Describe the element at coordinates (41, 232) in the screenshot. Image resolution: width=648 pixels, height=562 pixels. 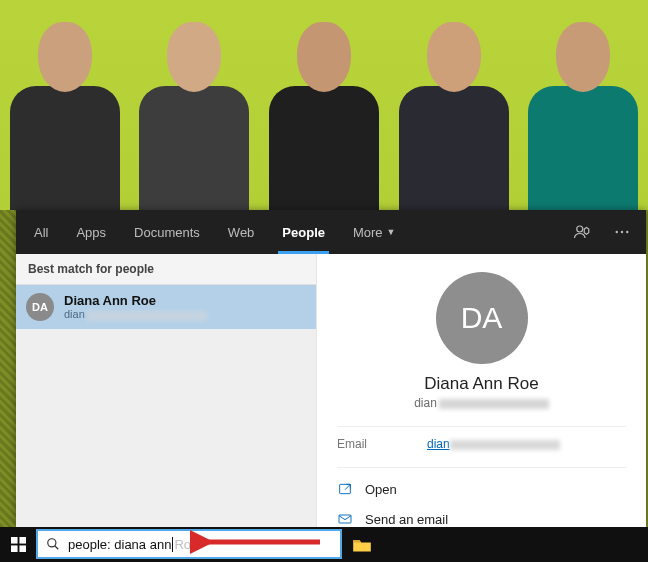
I see `tab-all: All` at that location.